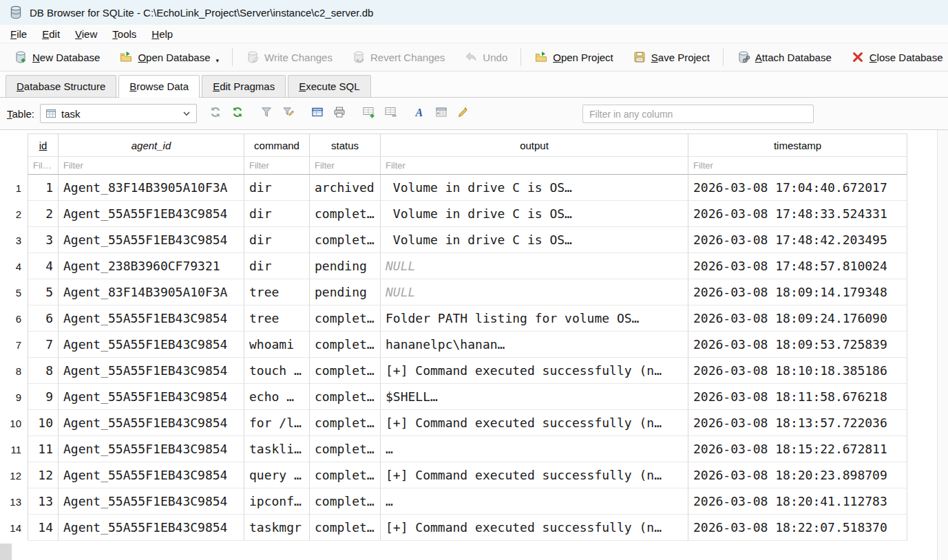  Describe the element at coordinates (798, 240) in the screenshot. I see `cell-timestamp: 2026-03-08 17:48:42.203495` at that location.